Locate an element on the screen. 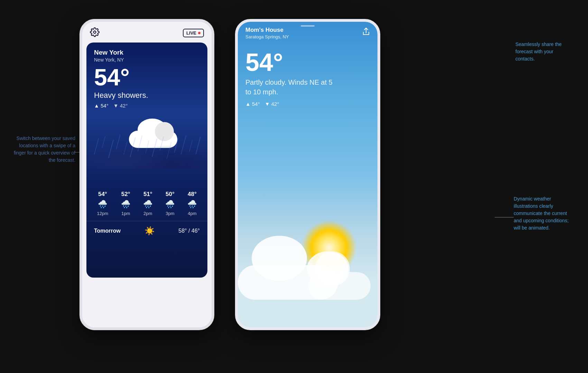 Image resolution: width=588 pixels, height=373 pixels. hour-item-4: 48° 🌧️ 4pm is located at coordinates (192, 203).